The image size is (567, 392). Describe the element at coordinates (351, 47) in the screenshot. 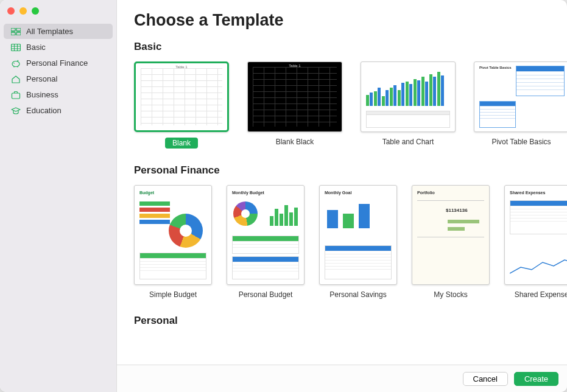

I see `section-title-basic: Basic` at that location.